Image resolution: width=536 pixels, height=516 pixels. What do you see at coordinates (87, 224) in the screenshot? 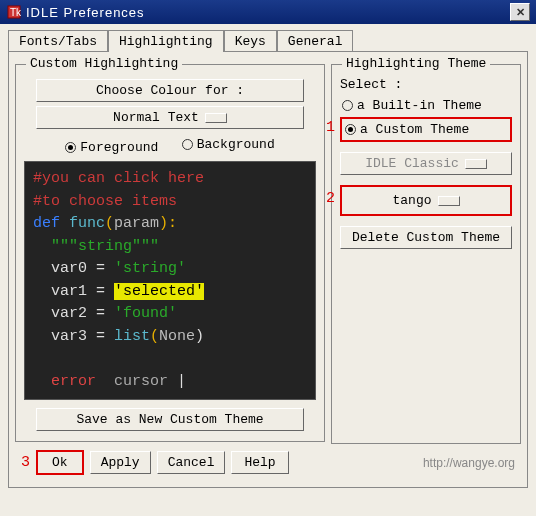
I see `code-funcname: func` at bounding box center [87, 224].